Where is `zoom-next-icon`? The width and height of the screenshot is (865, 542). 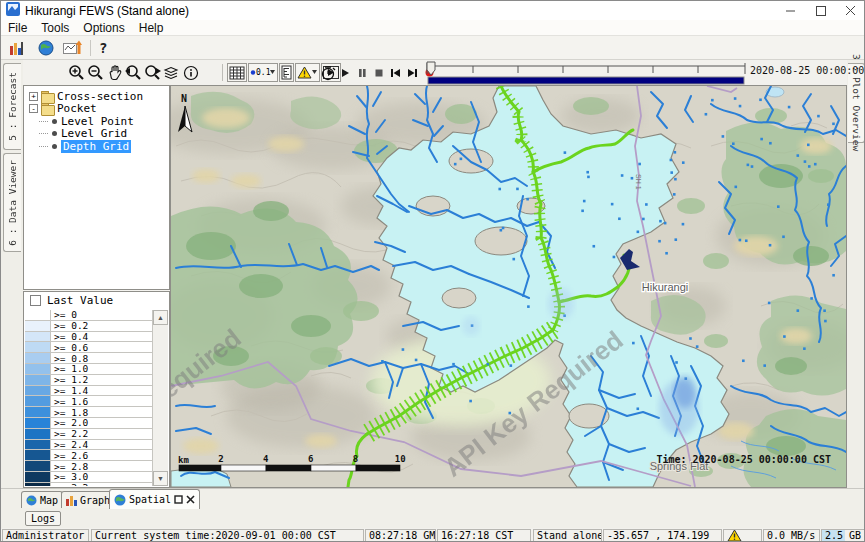
zoom-next-icon is located at coordinates (152, 73).